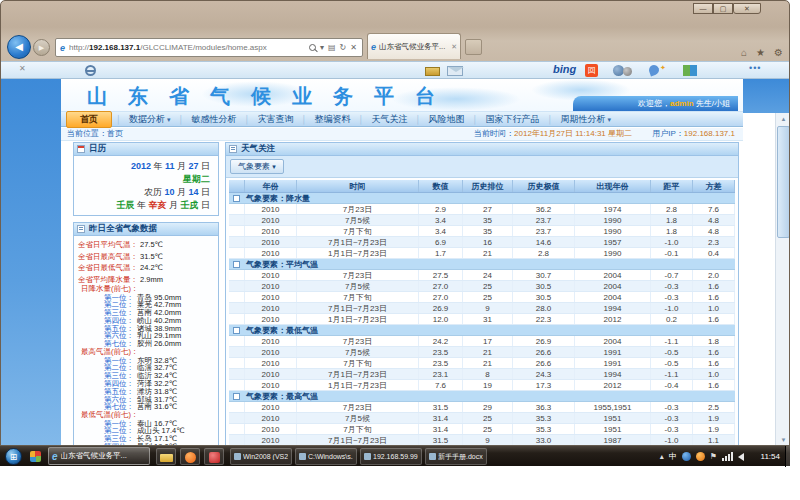 This screenshot has width=800, height=500. What do you see at coordinates (686, 456) in the screenshot?
I see `tray-icon-blue` at bounding box center [686, 456].